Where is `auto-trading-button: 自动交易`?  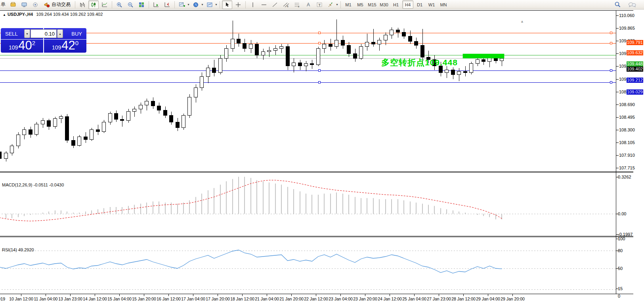 auto-trading-button: 自动交易 is located at coordinates (57, 5).